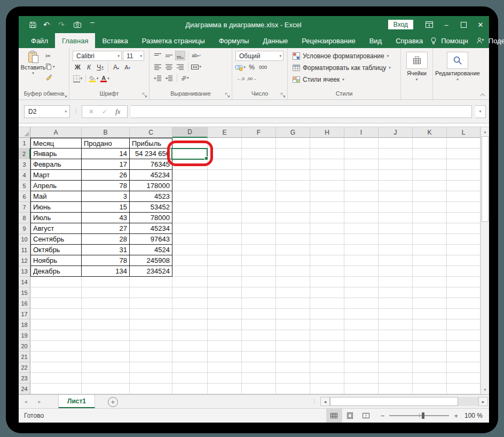 Image resolution: width=504 pixels, height=437 pixels. Describe the element at coordinates (259, 271) in the screenshot. I see `cell-F13` at that location.